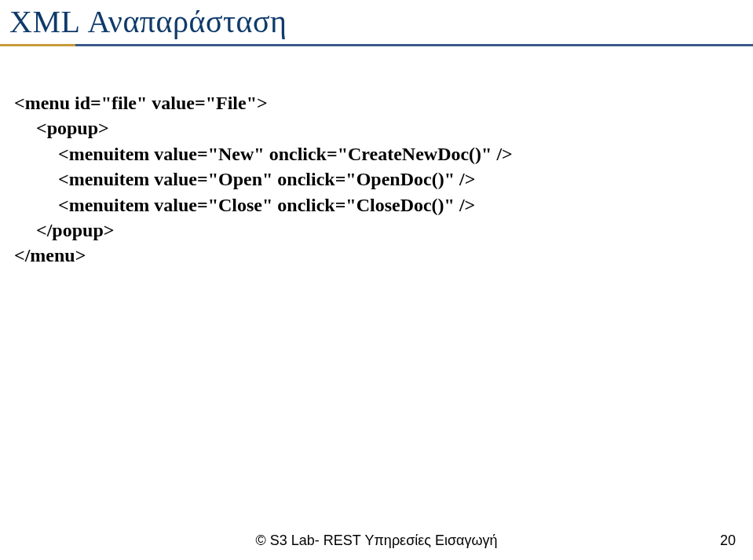 Image resolution: width=753 pixels, height=560 pixels. Describe the element at coordinates (38, 46) in the screenshot. I see `title-underline-gold` at that location.